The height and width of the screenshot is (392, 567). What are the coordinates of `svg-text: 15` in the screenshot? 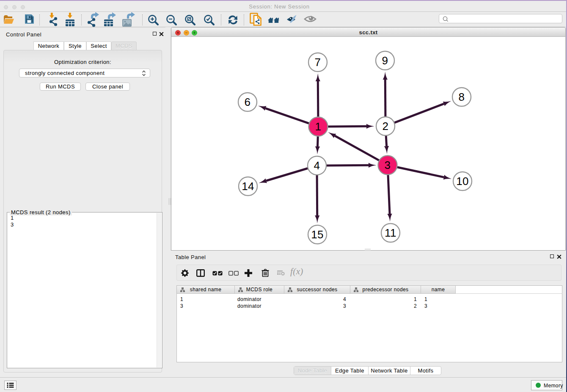 It's located at (317, 235).